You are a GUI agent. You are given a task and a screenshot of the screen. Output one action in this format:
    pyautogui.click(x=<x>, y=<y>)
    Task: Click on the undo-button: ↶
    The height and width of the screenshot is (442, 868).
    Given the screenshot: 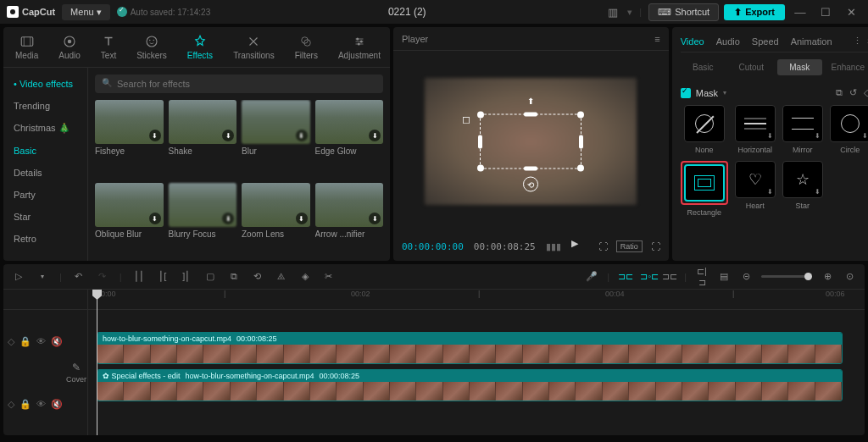 What is the action you would take?
    pyautogui.click(x=79, y=276)
    